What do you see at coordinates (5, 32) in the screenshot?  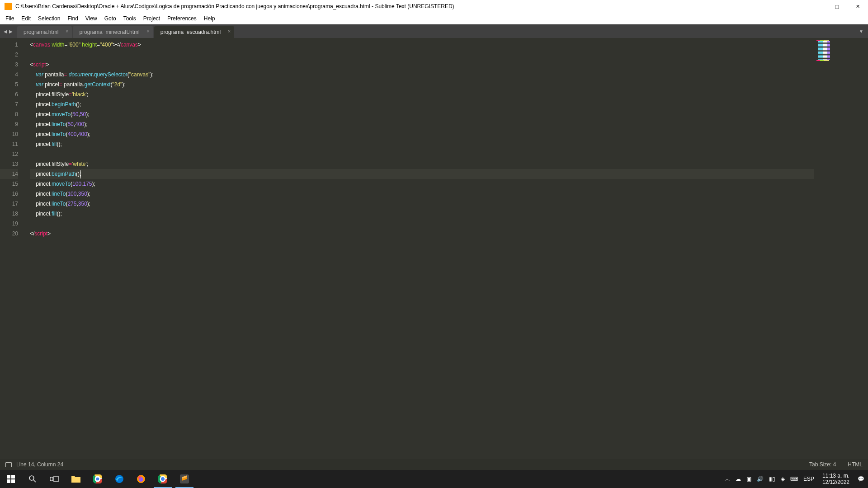 I see `nav-back-icon: ◀` at bounding box center [5, 32].